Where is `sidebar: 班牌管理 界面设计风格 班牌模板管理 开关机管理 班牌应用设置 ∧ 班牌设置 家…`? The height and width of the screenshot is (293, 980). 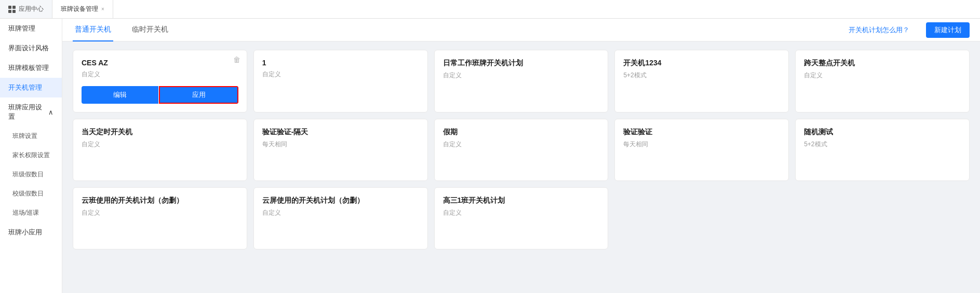
sidebar: 班牌管理 界面设计风格 班牌模板管理 开关机管理 班牌应用设置 ∧ 班牌设置 家… is located at coordinates (31, 156).